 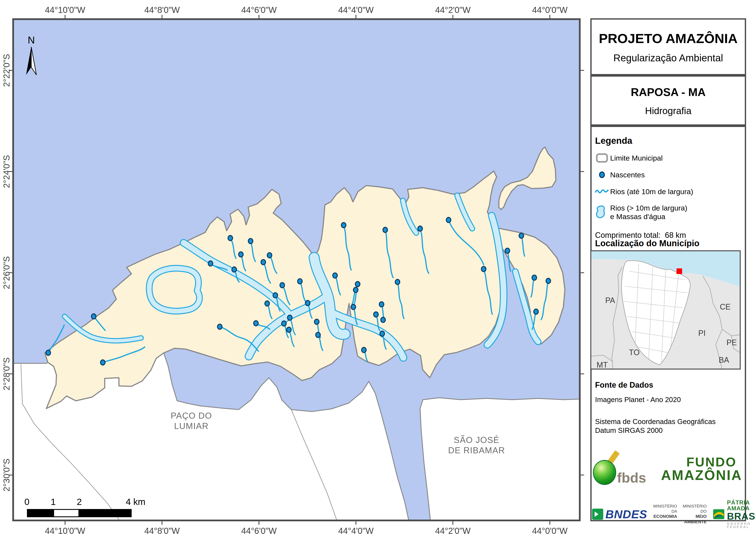 What do you see at coordinates (636, 158) in the screenshot?
I see `legend-label: Limite Municipal` at bounding box center [636, 158].